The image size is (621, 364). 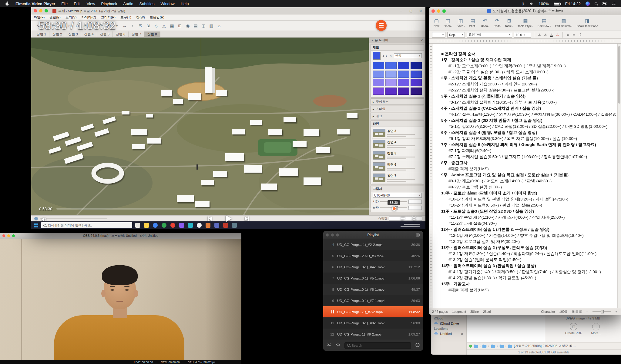 What do you see at coordinates (438, 11) in the screenshot?
I see `hwp-window-controls` at bounding box center [438, 11].